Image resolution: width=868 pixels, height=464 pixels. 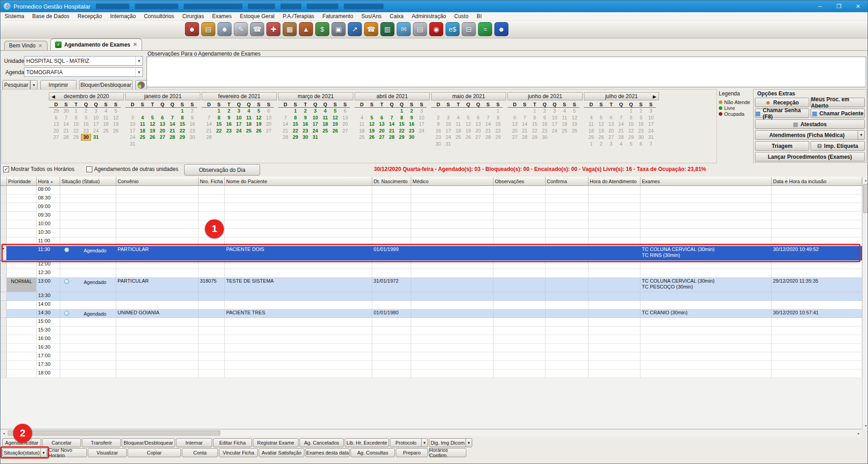 What do you see at coordinates (48, 181) in the screenshot?
I see `column-header-hora: Hora▲` at bounding box center [48, 181].